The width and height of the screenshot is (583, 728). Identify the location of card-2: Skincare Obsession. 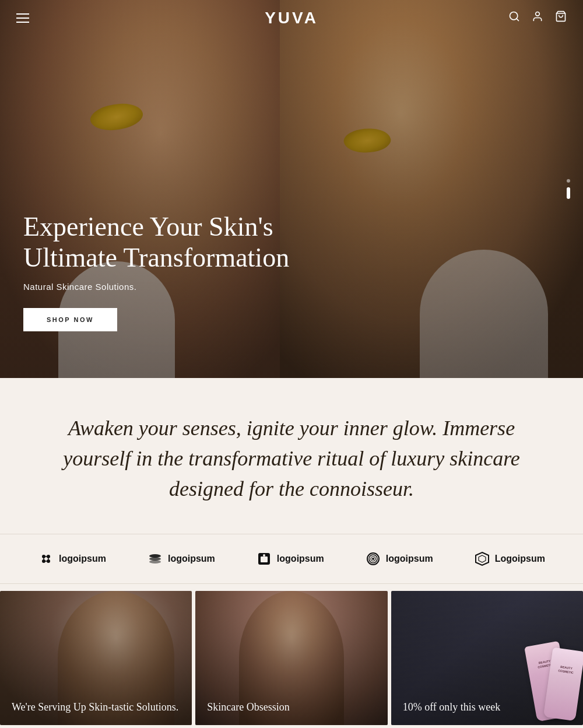
(292, 658).